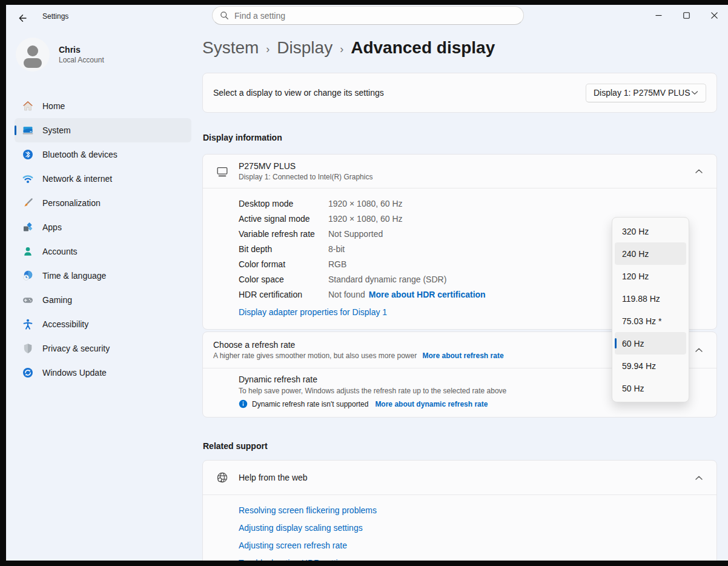 The width and height of the screenshot is (728, 566). I want to click on account-name: Chris, so click(81, 50).